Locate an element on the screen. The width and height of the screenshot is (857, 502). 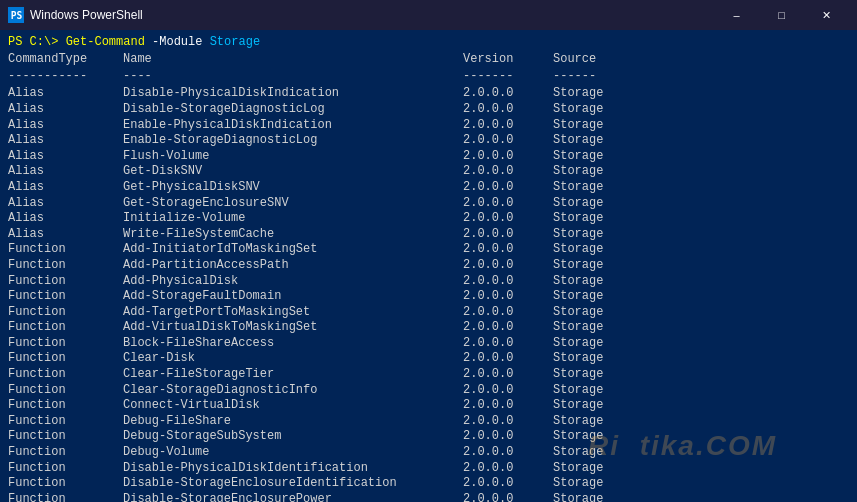
row-name: Block-FileShareAccess is located at coordinates (293, 344).